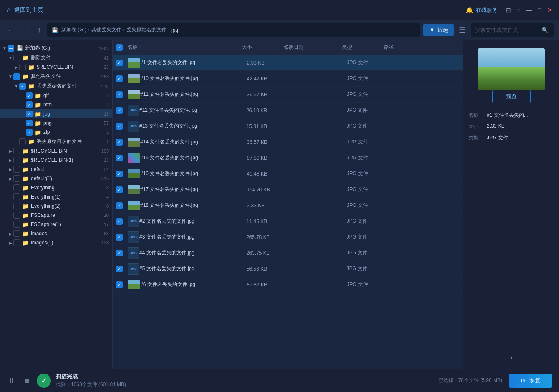  Describe the element at coordinates (288, 111) in the screenshot. I see `table-row: ✓ JPG #12 文件名丢失的文件.jpg 26.10 KB JPG 文件` at that location.